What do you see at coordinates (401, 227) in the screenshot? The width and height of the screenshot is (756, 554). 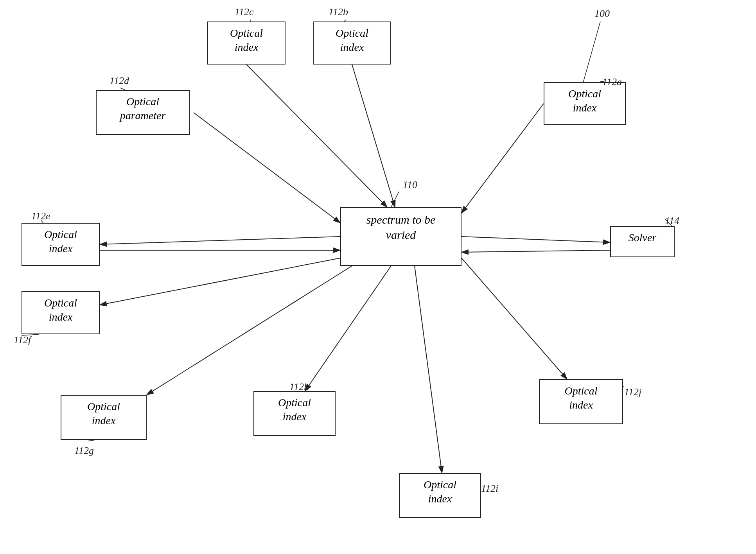 I see `center-label: spectrum to bevaried` at bounding box center [401, 227].